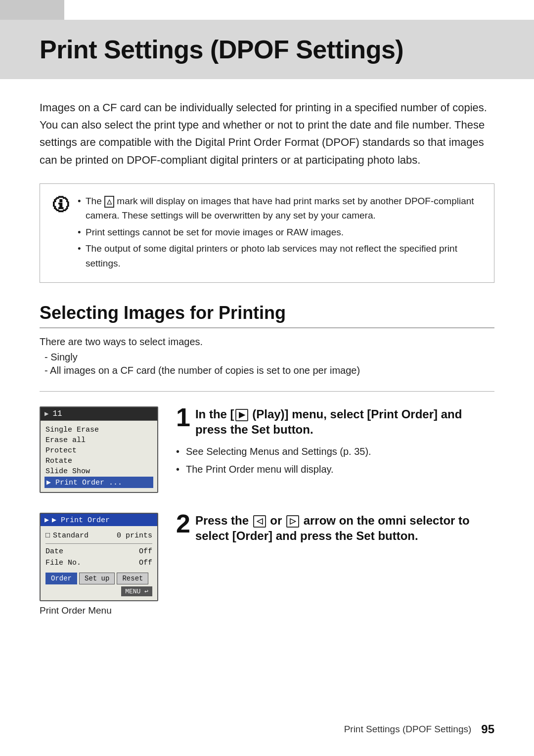  Describe the element at coordinates (76, 611) in the screenshot. I see `screen2-label: Print Order Menu` at that location.